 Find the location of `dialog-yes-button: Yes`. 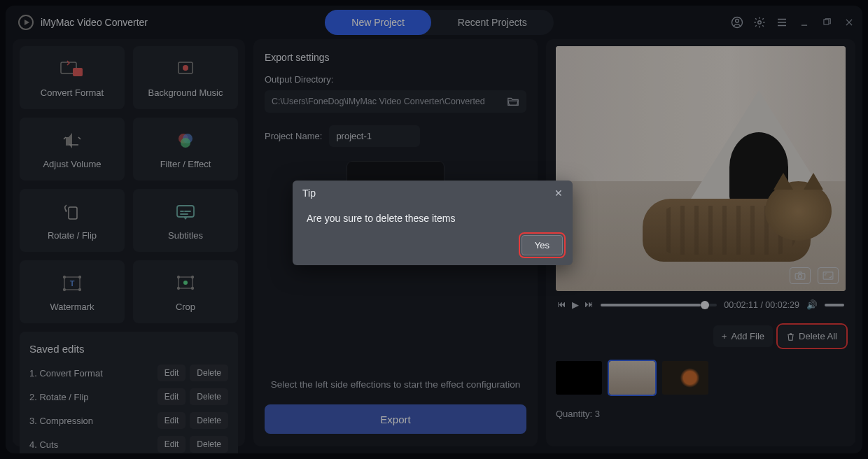

dialog-yes-button: Yes is located at coordinates (542, 245).